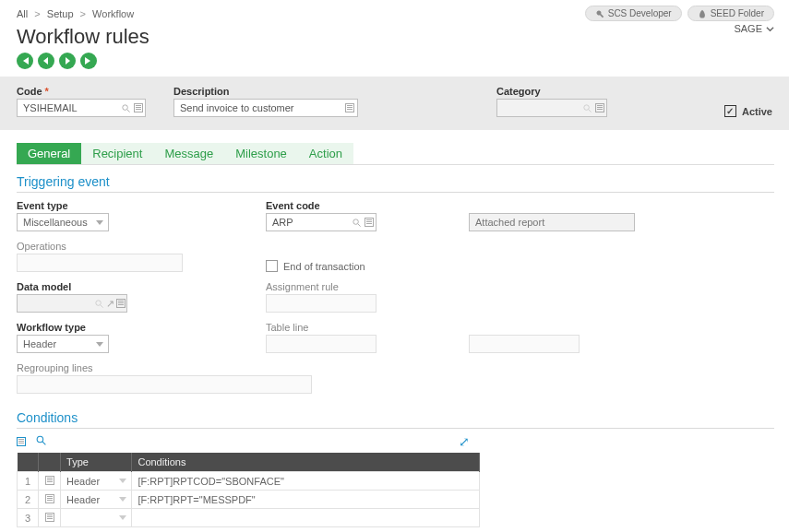 This screenshot has height=532, width=789. Describe the element at coordinates (76, 14) in the screenshot. I see `breadcrumb: All > Setup > Workflow` at that location.